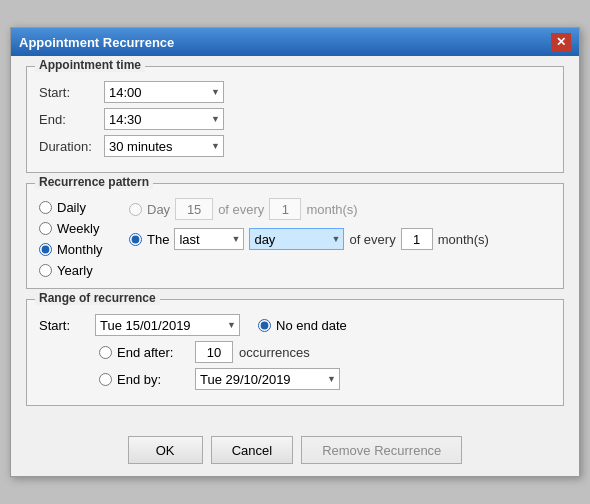  I want to click on close-button: ✕, so click(561, 42).